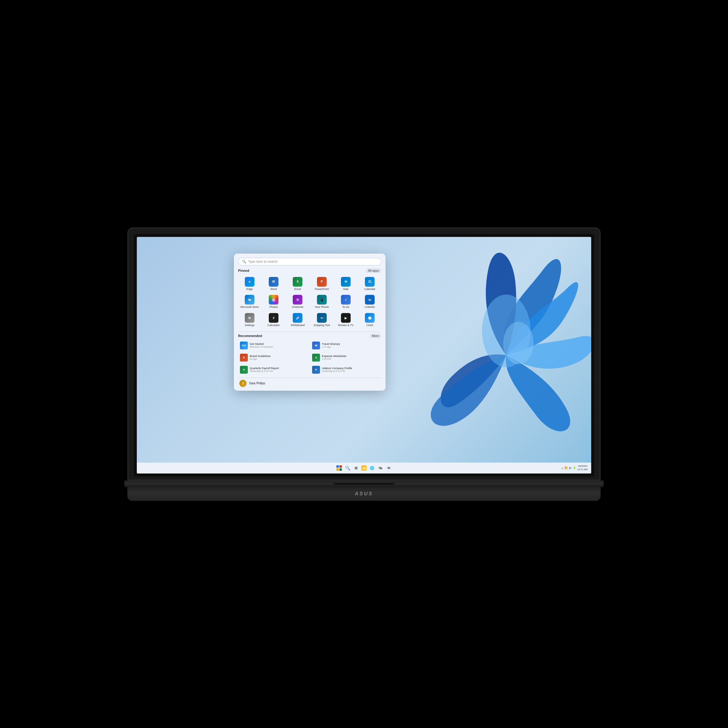 This screenshot has height=728, width=728. Describe the element at coordinates (370, 284) in the screenshot. I see `pinned-app-calendar: 31Calendar` at that location.